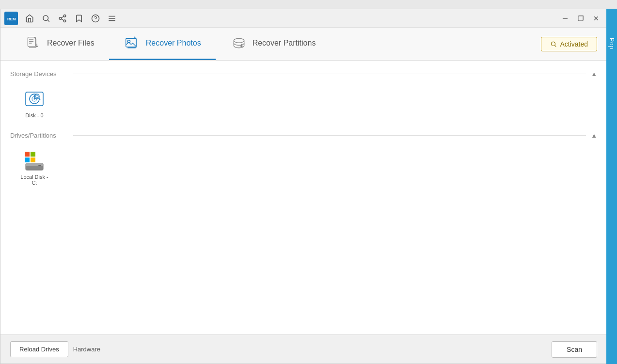  I want to click on bottom-left: Reload Drives Hardware, so click(55, 349).